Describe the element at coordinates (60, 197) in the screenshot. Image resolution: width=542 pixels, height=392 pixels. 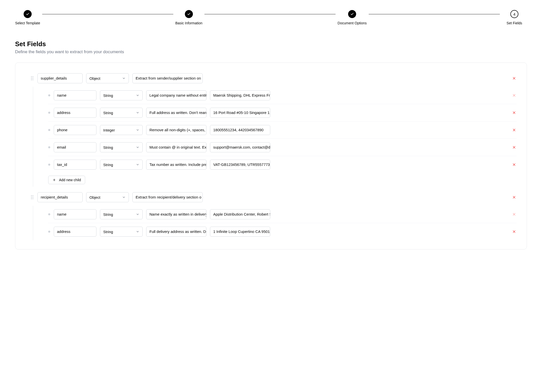
I see `field-name-input: recipient_details` at that location.